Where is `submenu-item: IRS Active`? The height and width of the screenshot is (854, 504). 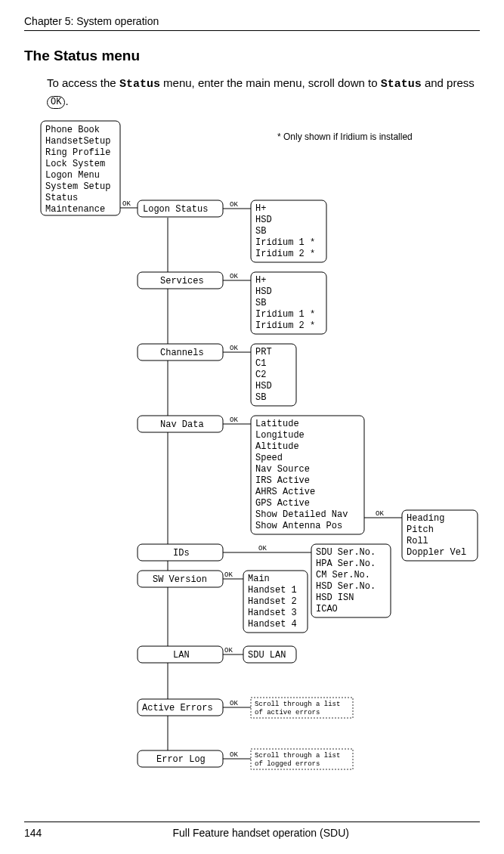
submenu-item: IRS Active is located at coordinates (283, 481).